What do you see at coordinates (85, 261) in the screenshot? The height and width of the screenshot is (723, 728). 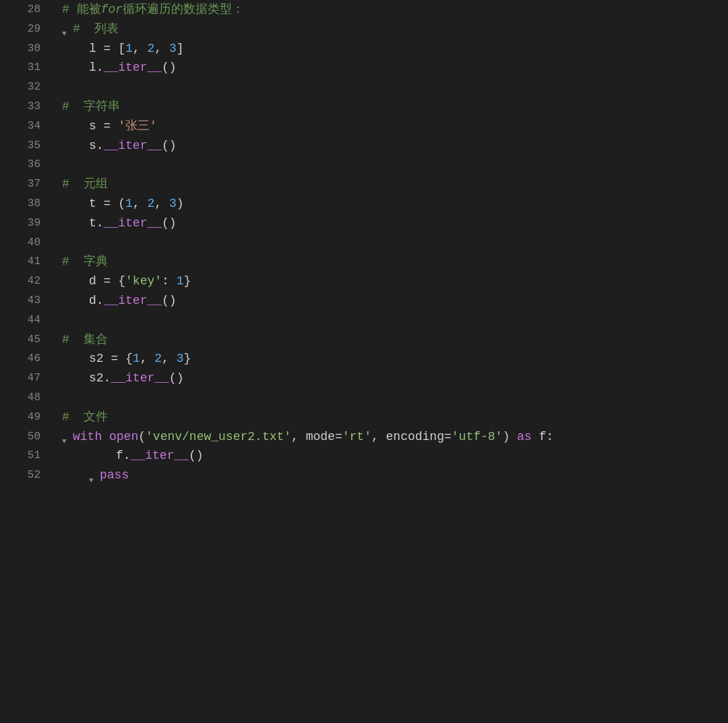 I see `token-comment: # 字典` at bounding box center [85, 261].